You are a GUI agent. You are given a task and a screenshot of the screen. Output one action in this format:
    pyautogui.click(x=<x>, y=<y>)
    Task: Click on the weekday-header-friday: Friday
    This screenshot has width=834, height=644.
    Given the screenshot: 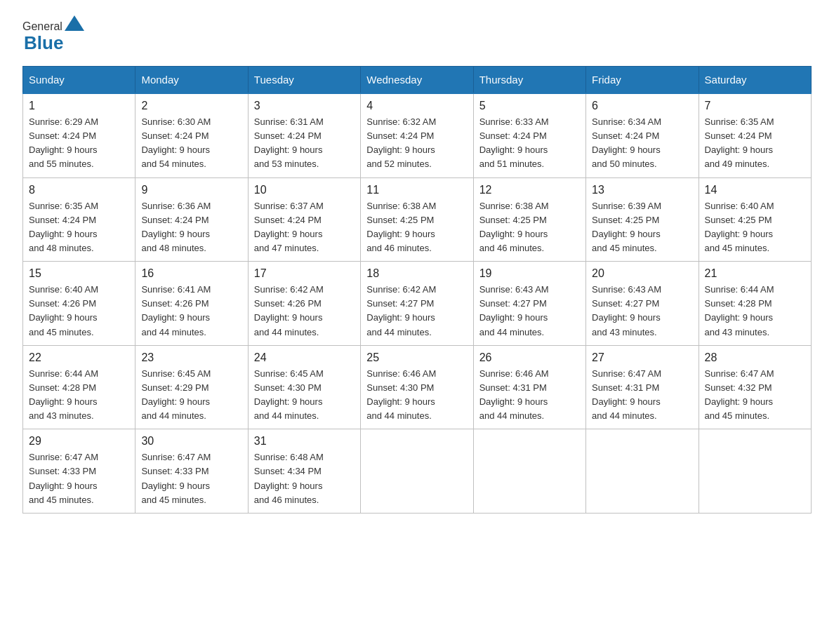 What is the action you would take?
    pyautogui.click(x=642, y=80)
    